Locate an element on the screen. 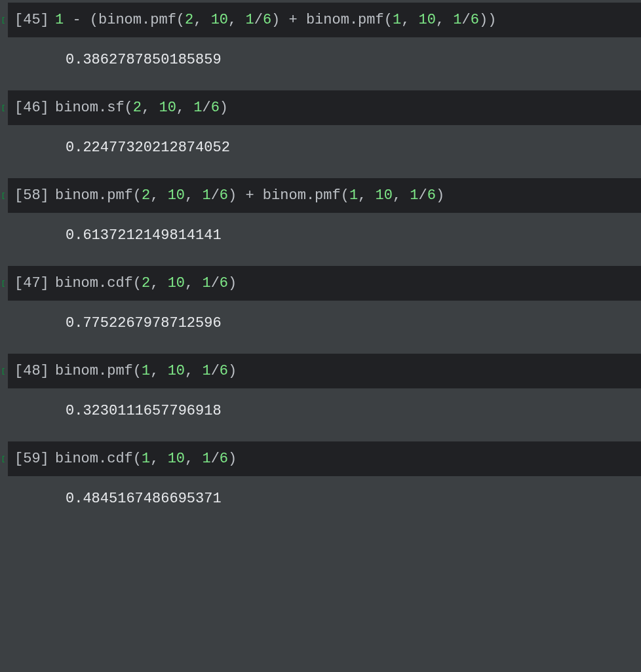  code-cell: [[48]binom.pmf(1, 10, 1/6)0.323011165779… is located at coordinates (320, 393).